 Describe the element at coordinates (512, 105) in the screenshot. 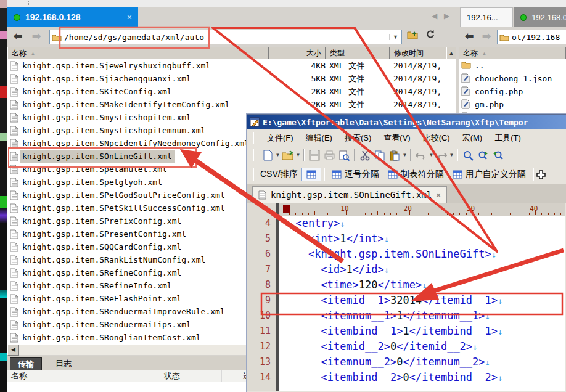

I see `table-row: gm.php` at that location.